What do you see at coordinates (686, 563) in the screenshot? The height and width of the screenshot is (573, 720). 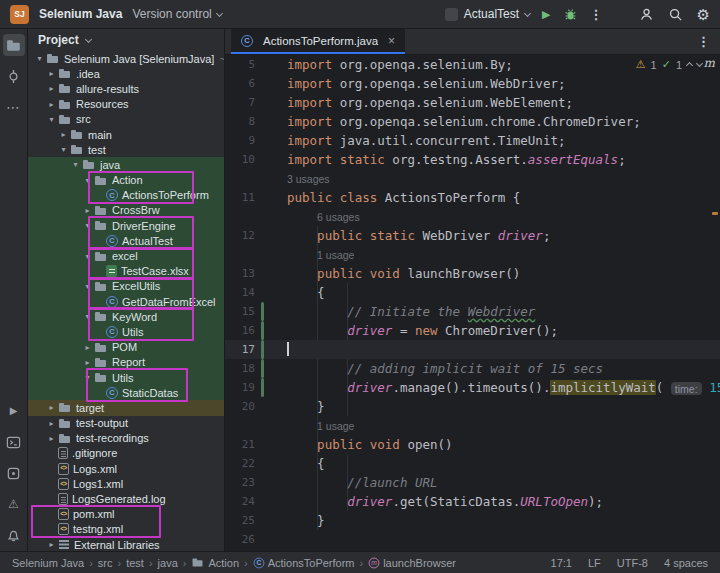 I see `status-indent-setting: 4 spaces` at bounding box center [686, 563].